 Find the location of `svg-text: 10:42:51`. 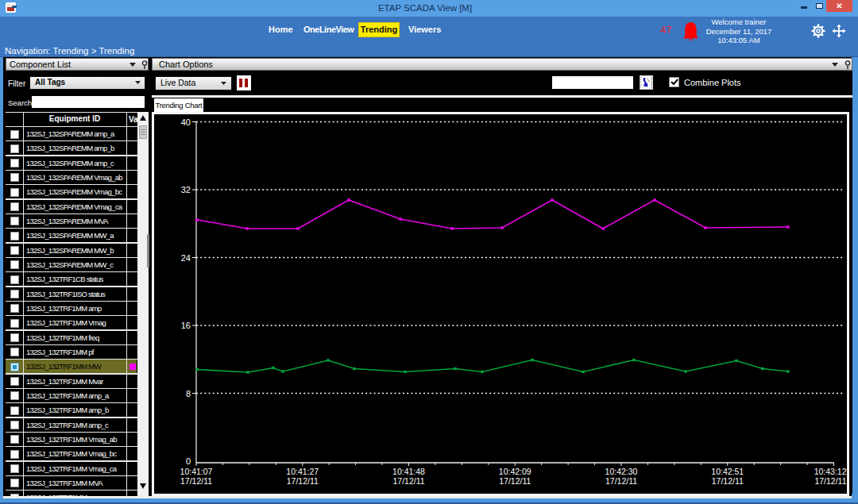

svg-text: 10:42:51 is located at coordinates (728, 471).